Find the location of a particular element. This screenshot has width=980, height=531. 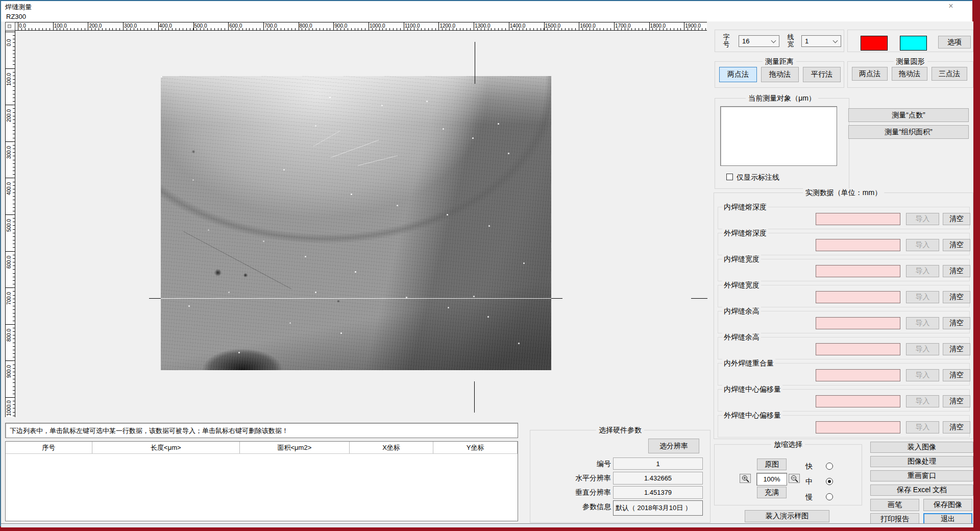

ruler-tick-label: 1100.0 is located at coordinates (412, 26).